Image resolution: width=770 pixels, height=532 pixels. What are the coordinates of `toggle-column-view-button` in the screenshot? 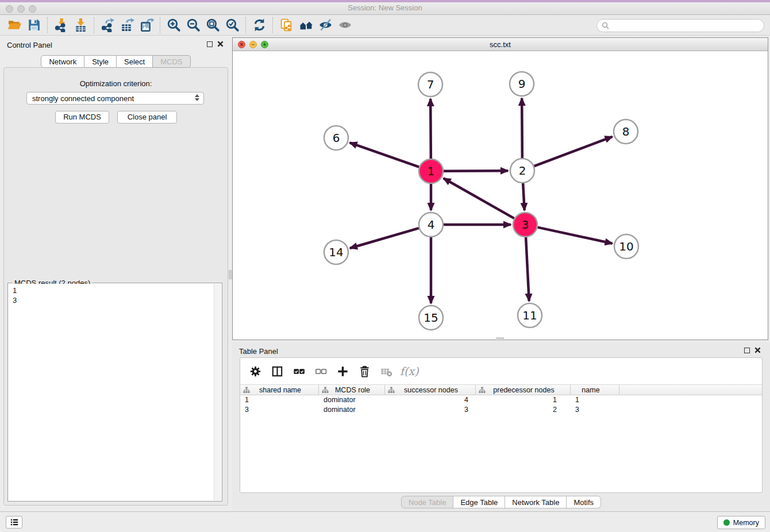 It's located at (277, 371).